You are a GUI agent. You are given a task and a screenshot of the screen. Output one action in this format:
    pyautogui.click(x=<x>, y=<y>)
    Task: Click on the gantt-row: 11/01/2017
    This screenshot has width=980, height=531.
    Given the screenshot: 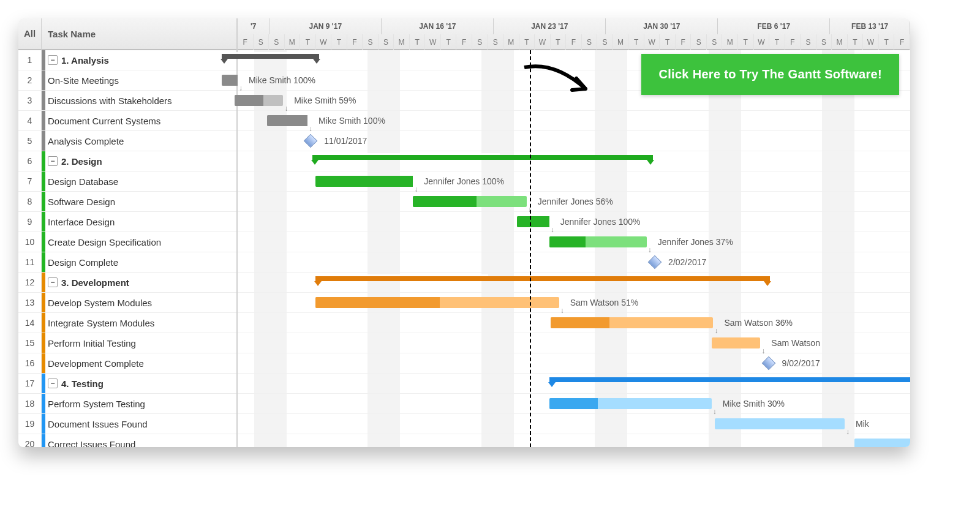 What is the action you would take?
    pyautogui.click(x=574, y=141)
    